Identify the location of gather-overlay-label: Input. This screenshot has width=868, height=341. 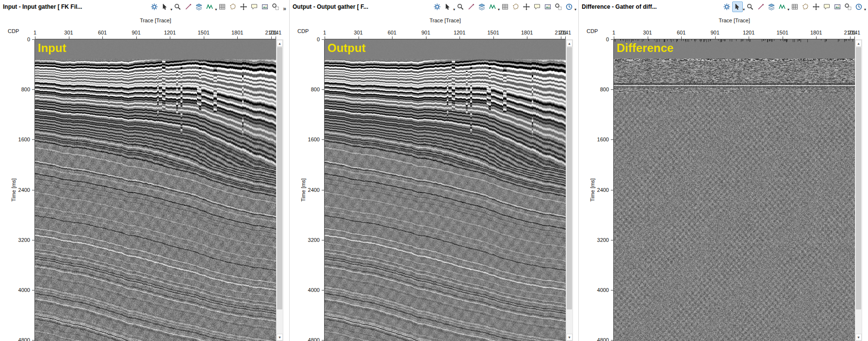
(52, 48).